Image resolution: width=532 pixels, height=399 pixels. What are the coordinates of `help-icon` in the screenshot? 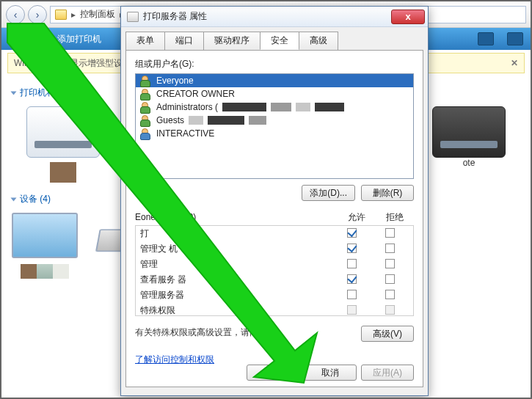 It's located at (515, 39).